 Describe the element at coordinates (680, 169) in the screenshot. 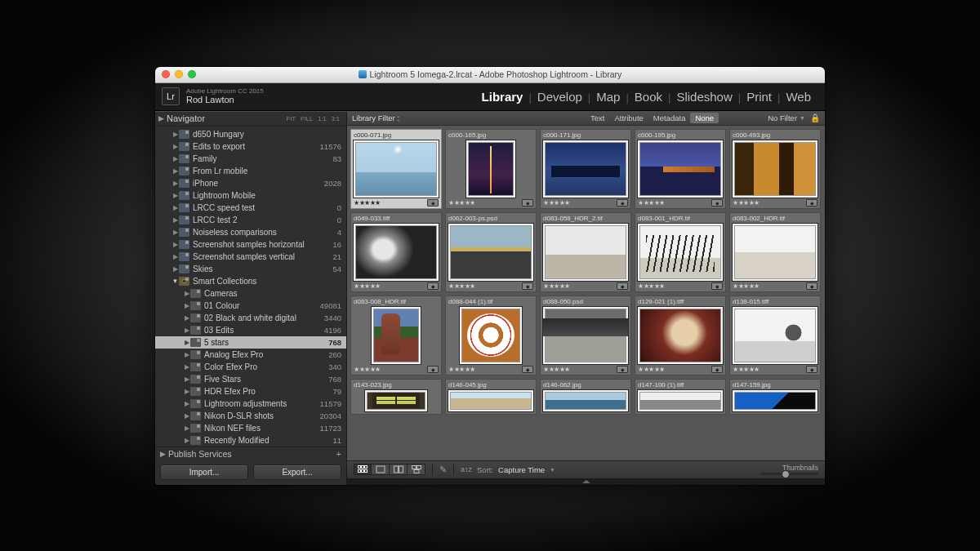

I see `thumbnail-cell: c000-195.jpg★★★★★◆` at that location.